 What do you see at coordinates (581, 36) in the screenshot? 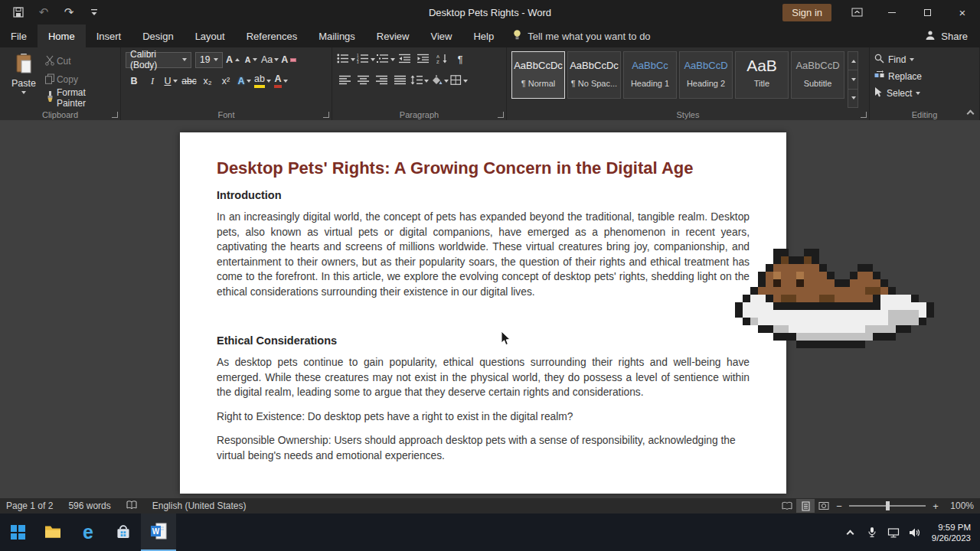
I see `tell-me-box: Tell me what you want to do` at bounding box center [581, 36].